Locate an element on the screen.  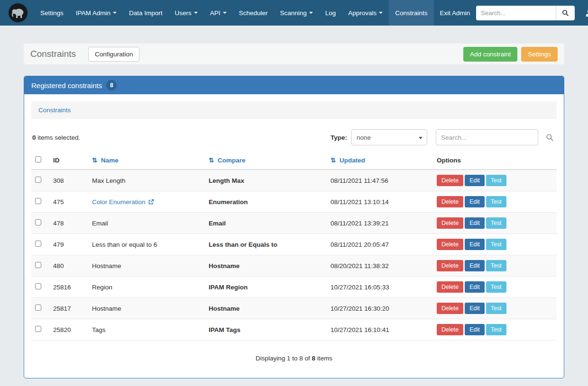
type-select: none is located at coordinates (389, 137).